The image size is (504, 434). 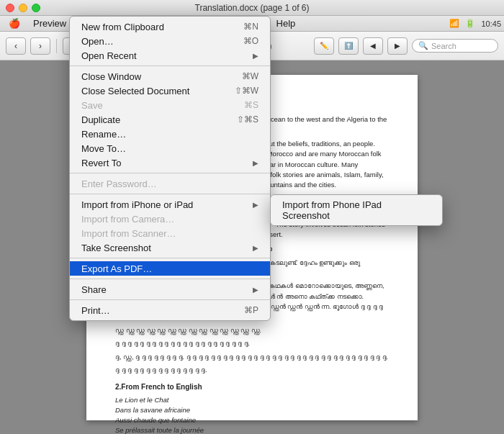 What do you see at coordinates (287, 23) in the screenshot?
I see `menu-help: Help` at bounding box center [287, 23].